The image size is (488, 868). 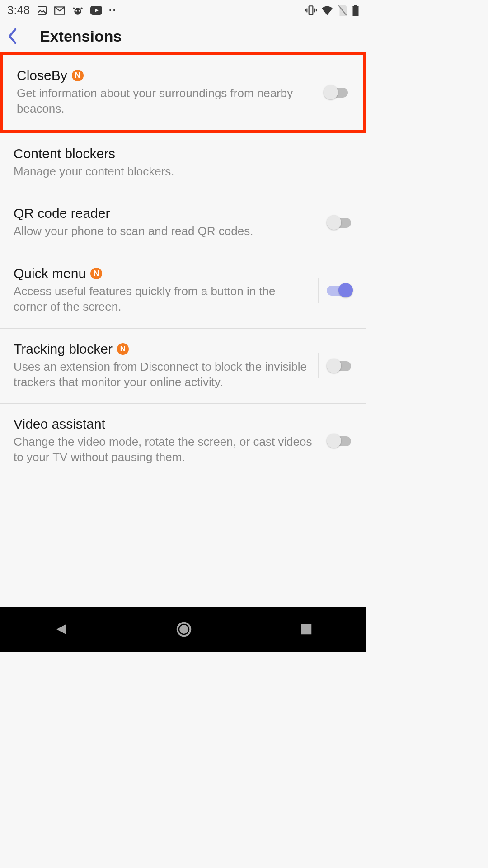 What do you see at coordinates (183, 223) in the screenshot?
I see `extension-qr: QR code reader Allow your phone to scan …` at bounding box center [183, 223].